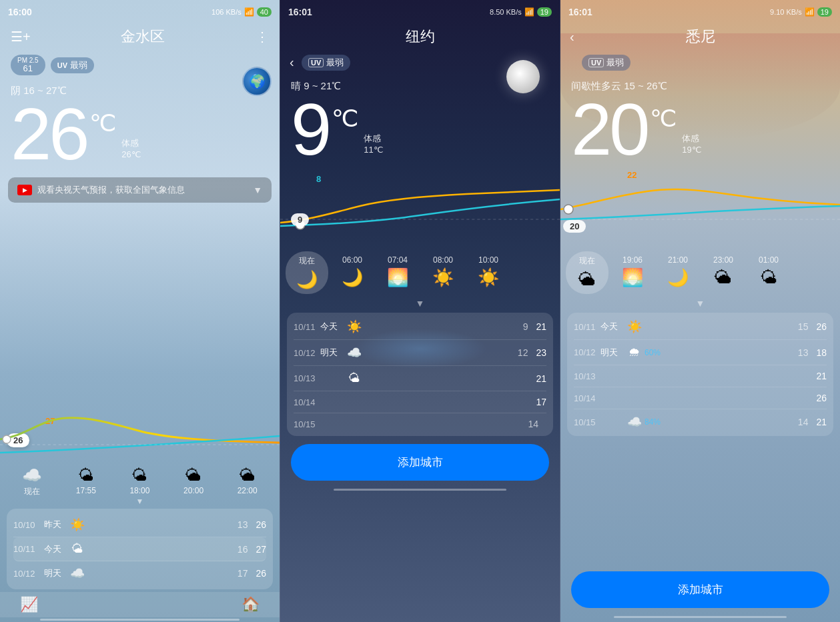  I want to click on f-label-2-1: 明天, so click(332, 353).